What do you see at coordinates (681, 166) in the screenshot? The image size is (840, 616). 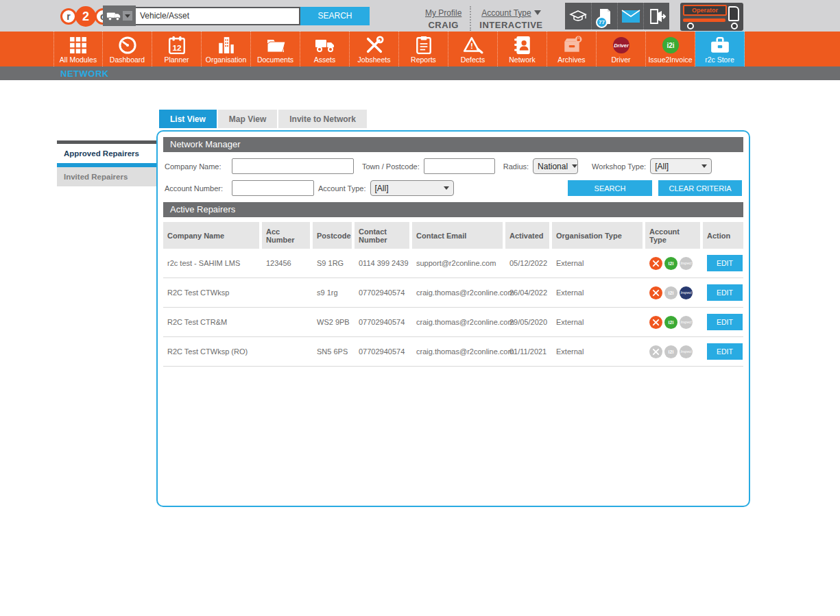 I see `workshop-type-select: [All]` at bounding box center [681, 166].